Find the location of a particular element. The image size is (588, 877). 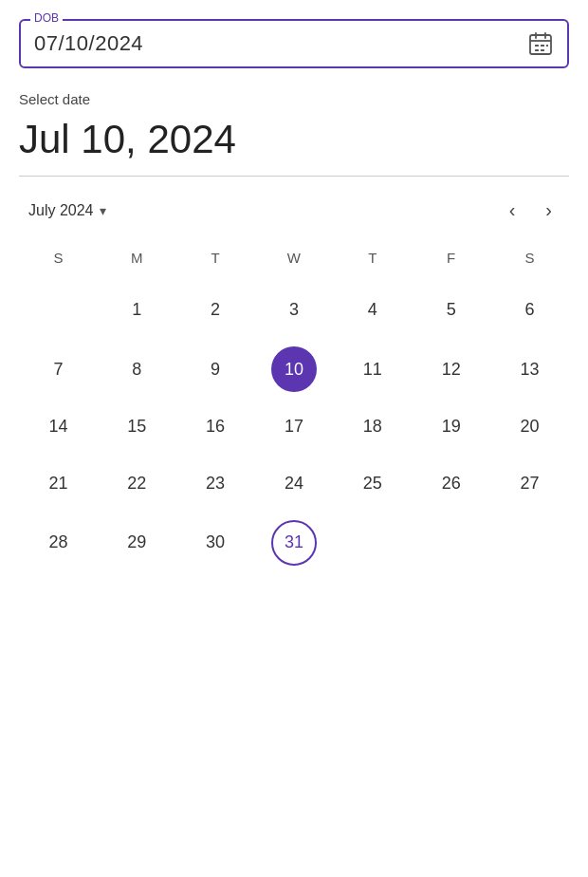

calendar-week-row: 28293031 is located at coordinates (294, 543).